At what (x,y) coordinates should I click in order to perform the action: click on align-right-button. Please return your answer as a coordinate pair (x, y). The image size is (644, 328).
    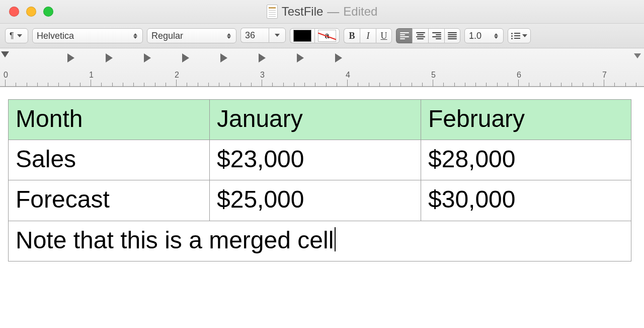
    Looking at the image, I should click on (436, 36).